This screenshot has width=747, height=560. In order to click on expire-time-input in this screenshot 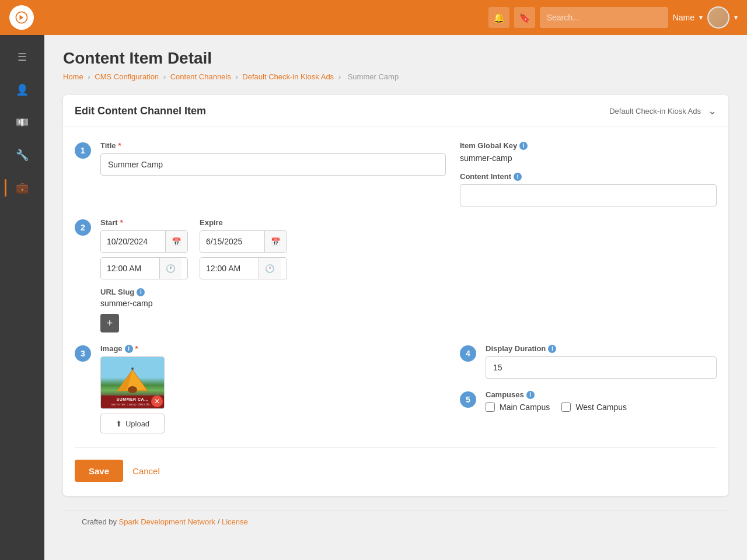, I will do `click(229, 268)`.